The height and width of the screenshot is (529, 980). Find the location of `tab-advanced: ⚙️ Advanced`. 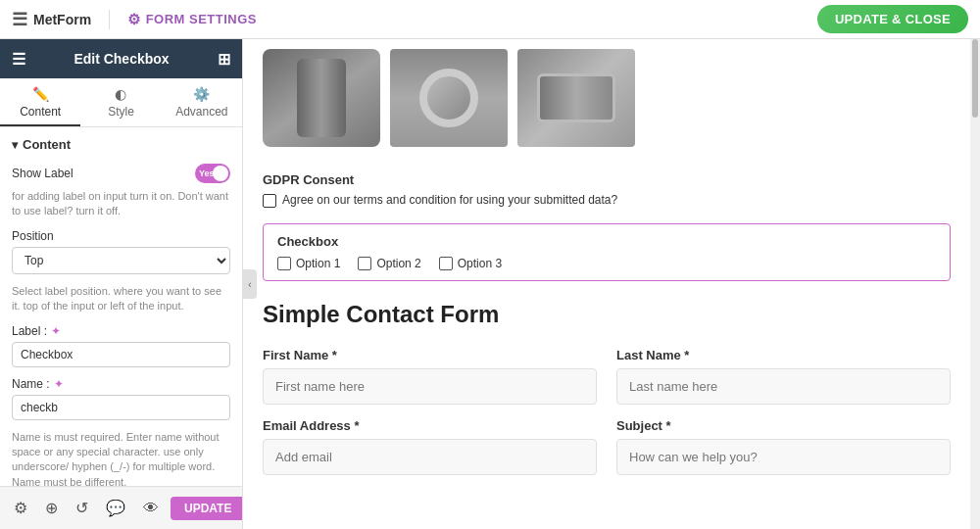

tab-advanced: ⚙️ Advanced is located at coordinates (202, 102).